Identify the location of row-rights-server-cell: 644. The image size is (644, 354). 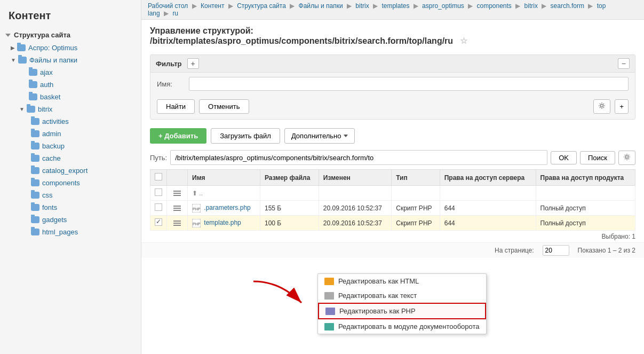
(488, 208).